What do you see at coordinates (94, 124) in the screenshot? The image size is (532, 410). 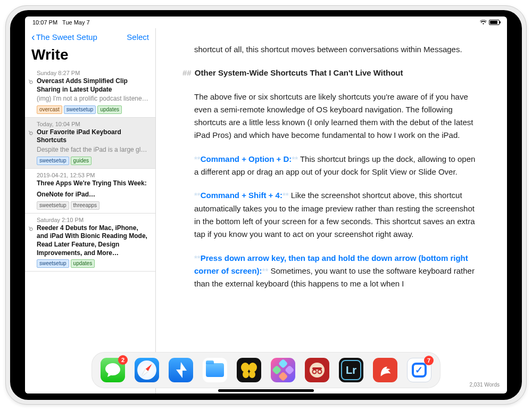 I see `note-date: Today, 10:04 PM` at bounding box center [94, 124].